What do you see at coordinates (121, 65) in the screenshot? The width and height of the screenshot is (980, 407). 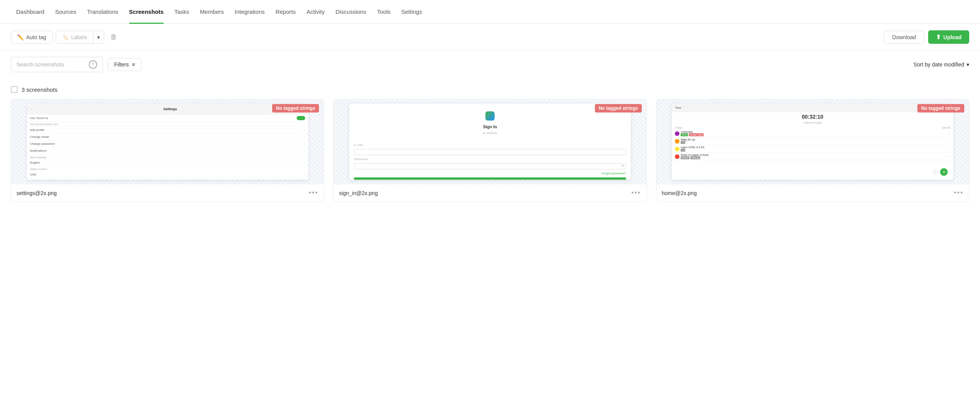 I see `filters-label: Filters` at bounding box center [121, 65].